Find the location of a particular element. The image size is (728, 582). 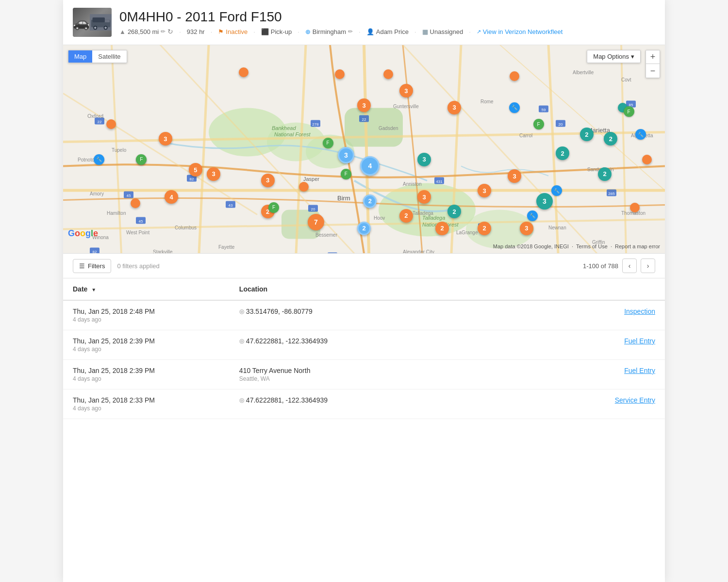

map-view-toggle: Map Satellite is located at coordinates (98, 56).